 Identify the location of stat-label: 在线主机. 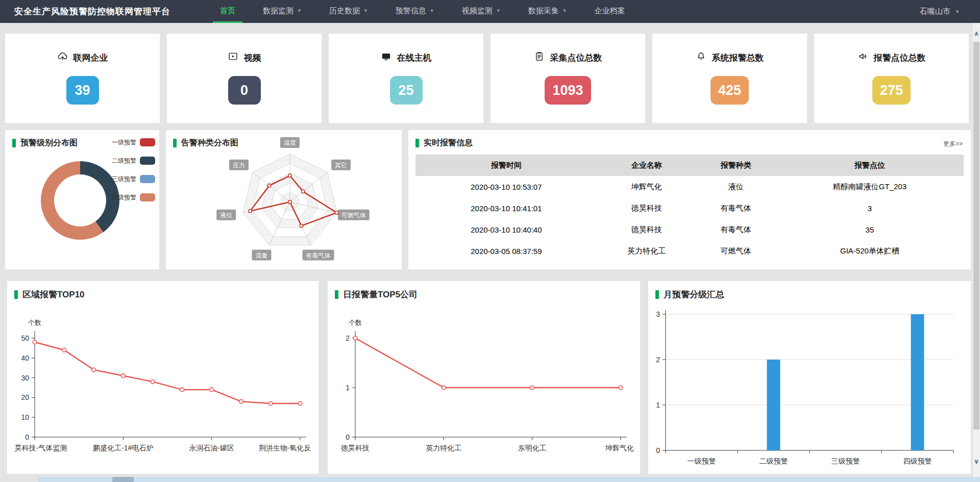
(414, 58).